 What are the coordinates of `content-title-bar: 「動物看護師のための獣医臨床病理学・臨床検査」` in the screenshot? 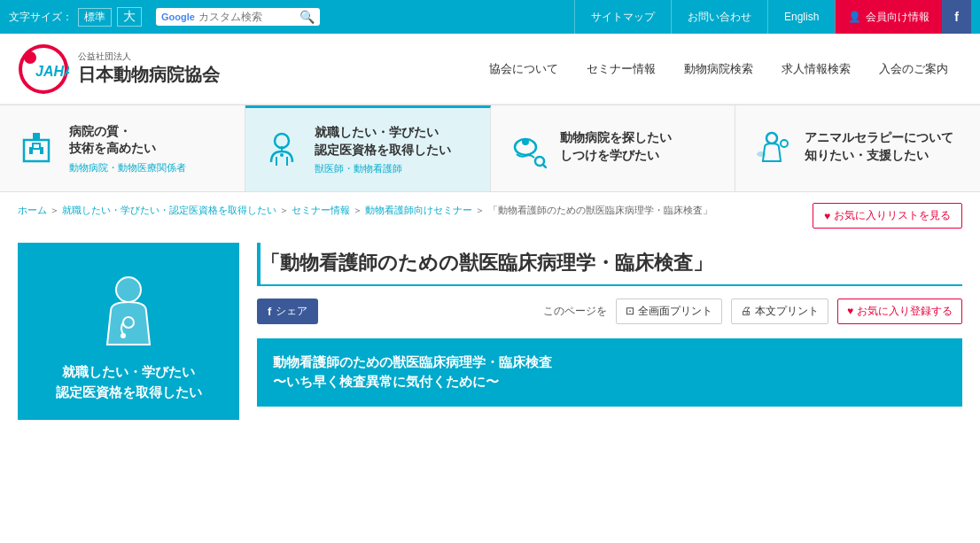 It's located at (610, 264).